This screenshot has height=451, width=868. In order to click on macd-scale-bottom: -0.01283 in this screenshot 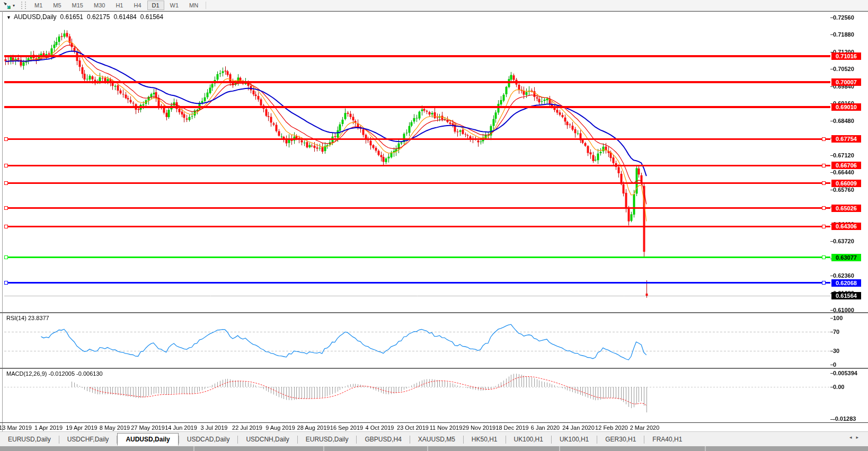, I will do `click(845, 419)`.